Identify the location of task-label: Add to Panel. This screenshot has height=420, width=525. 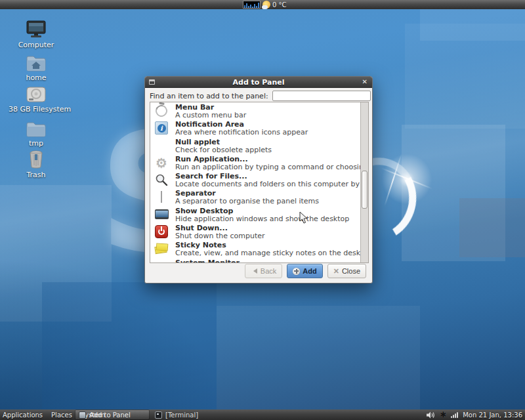
(110, 415).